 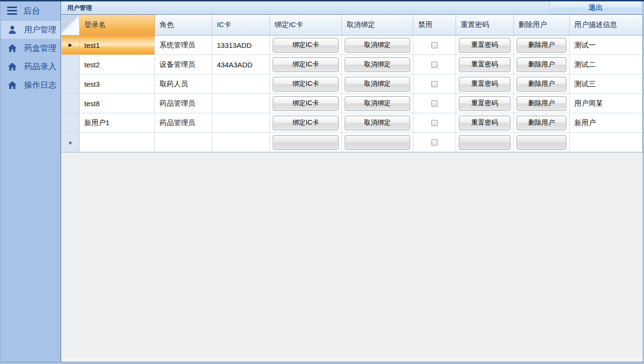 What do you see at coordinates (352, 103) in the screenshot?
I see `table-row: test8 药品管理员 绑定IC卡 取消绑定 重置密码 删除用户 用户周某` at bounding box center [352, 103].